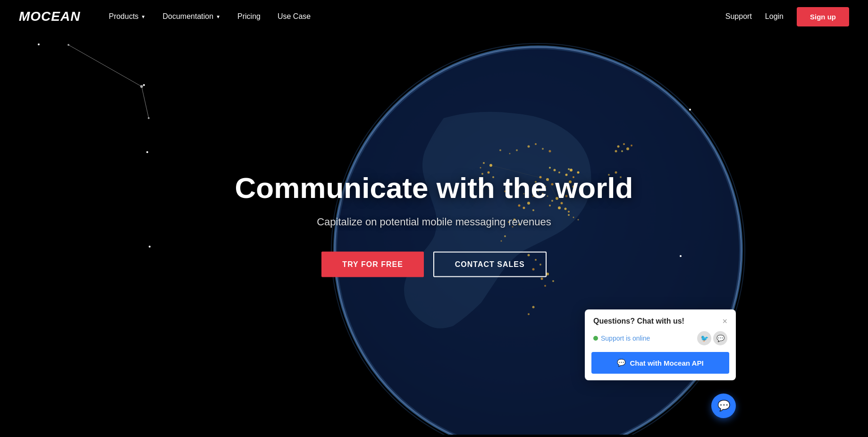  What do you see at coordinates (294, 17) in the screenshot?
I see `usecase-label: Use Case` at bounding box center [294, 17].